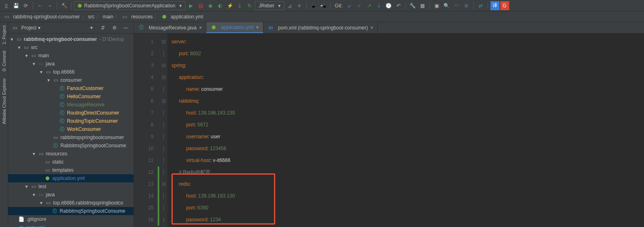  Describe the element at coordinates (408, 137) in the screenshot. I see `code-line: username: user` at that location.